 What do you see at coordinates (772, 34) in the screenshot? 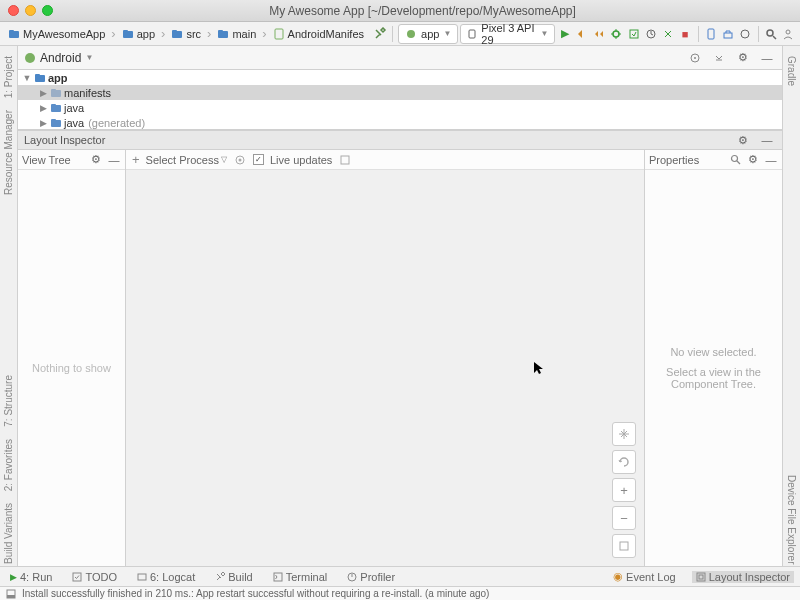
I see `search-everywhere-button` at bounding box center [772, 34].